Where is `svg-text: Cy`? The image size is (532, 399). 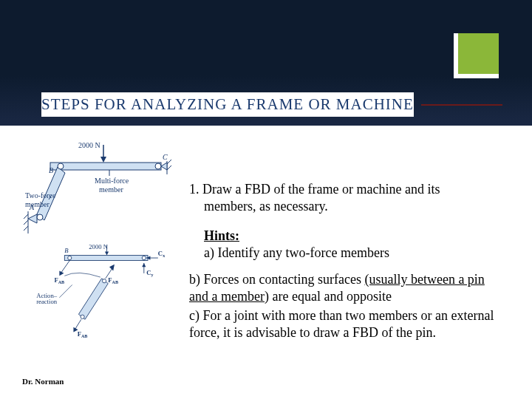
svg-text: Cy is located at coordinates (149, 273).